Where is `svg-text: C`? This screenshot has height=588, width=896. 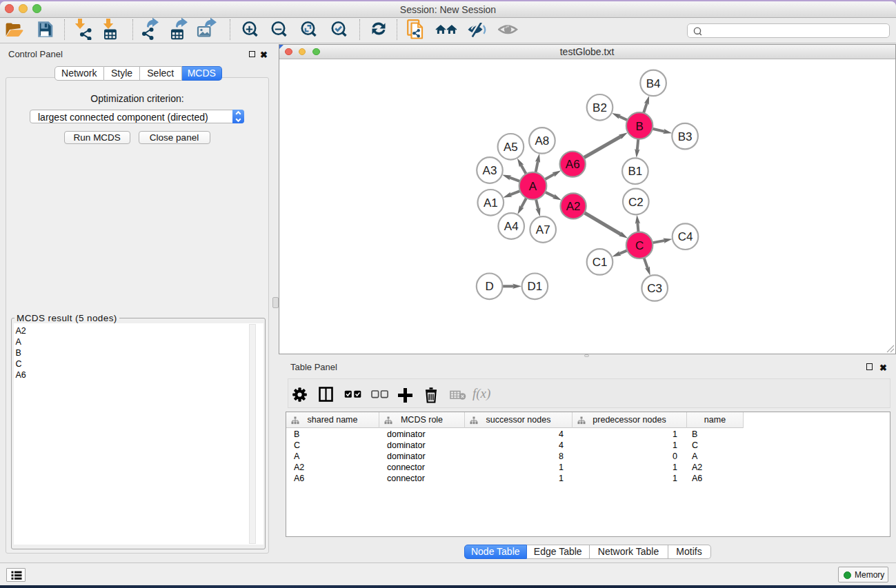
svg-text: C is located at coordinates (639, 245).